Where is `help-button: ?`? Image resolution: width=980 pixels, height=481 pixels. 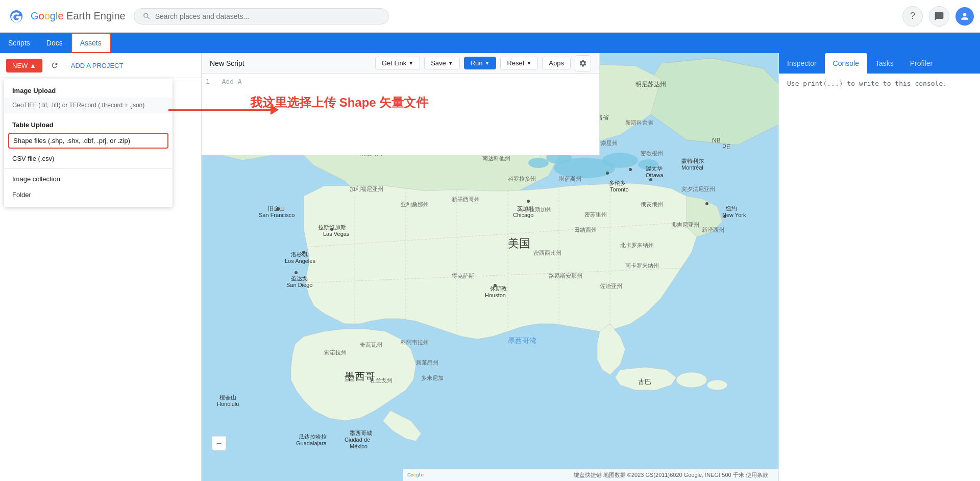 help-button: ? is located at coordinates (913, 16).